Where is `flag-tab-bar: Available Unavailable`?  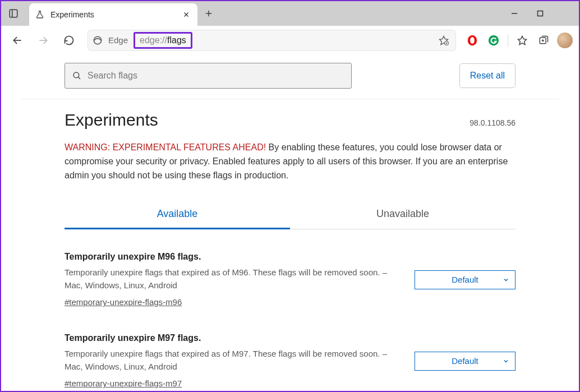 flag-tab-bar: Available Unavailable is located at coordinates (290, 215).